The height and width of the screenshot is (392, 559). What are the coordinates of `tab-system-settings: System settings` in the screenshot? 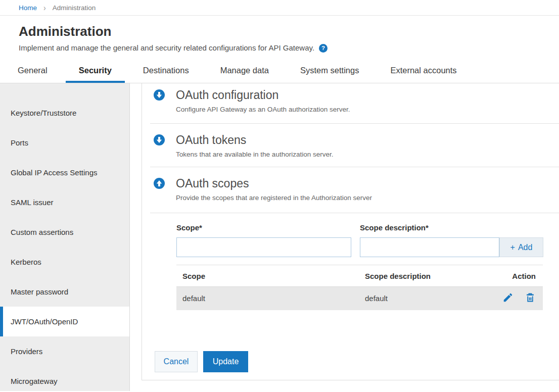 It's located at (330, 72).